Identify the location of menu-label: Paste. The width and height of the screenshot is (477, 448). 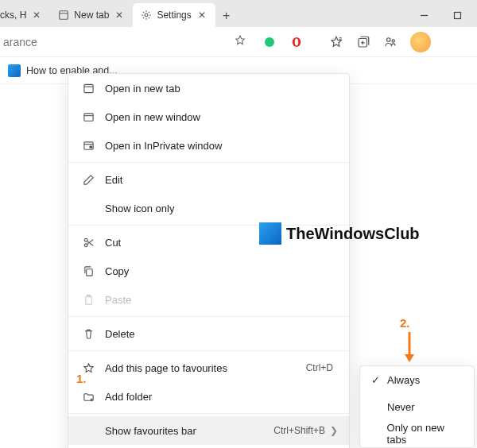
(218, 300).